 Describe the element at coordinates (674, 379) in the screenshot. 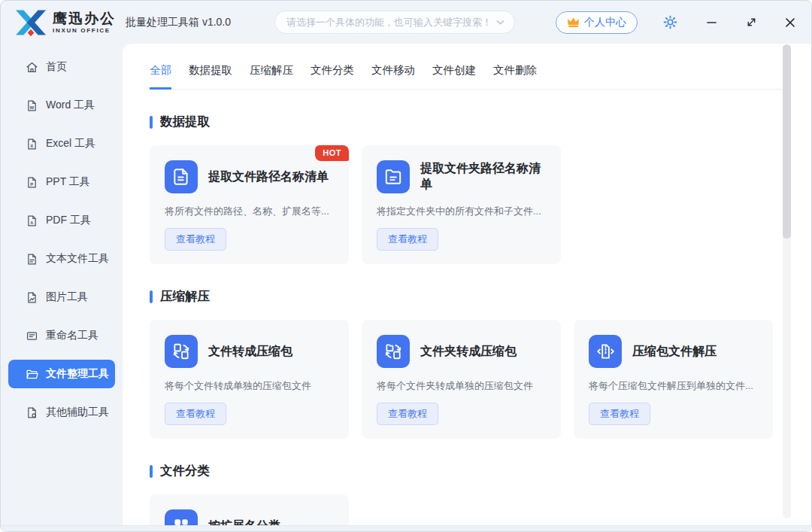

I see `card-unzip-files: 压缩包文件解压 将每个压缩包文件解压到单独的文件... 查看教程` at that location.